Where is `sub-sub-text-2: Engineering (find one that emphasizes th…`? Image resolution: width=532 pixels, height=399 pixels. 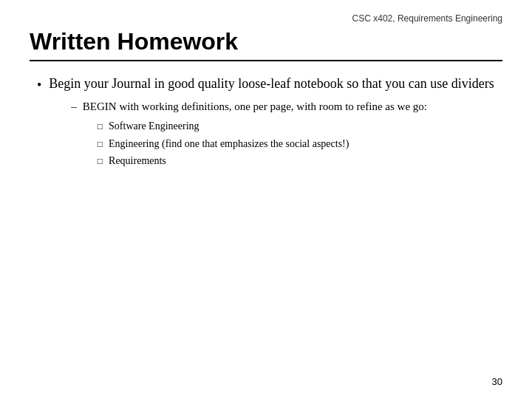 sub-sub-text-2: Engineering (find one that emphasizes th… is located at coordinates (229, 144).